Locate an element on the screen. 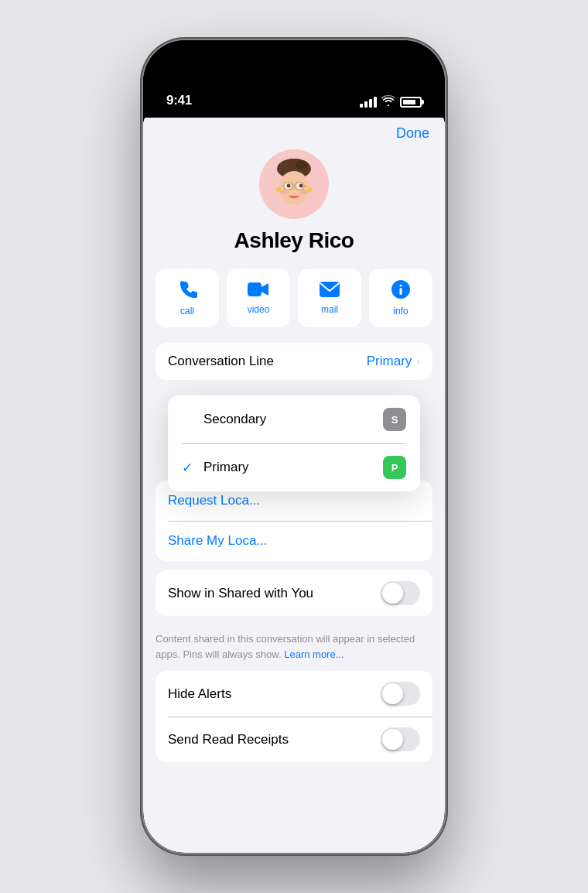  info-label: info is located at coordinates (401, 311).